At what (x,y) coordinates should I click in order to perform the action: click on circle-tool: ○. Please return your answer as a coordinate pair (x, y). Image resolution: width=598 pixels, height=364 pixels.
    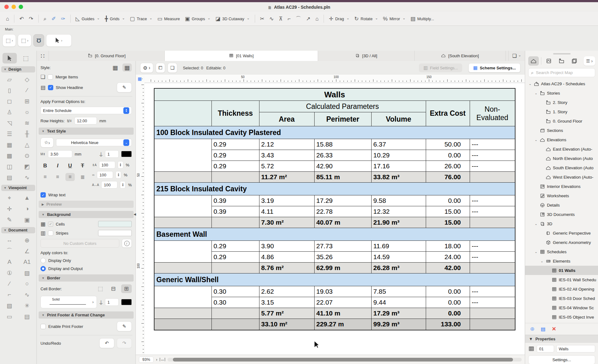
    Looking at the image, I should click on (27, 284).